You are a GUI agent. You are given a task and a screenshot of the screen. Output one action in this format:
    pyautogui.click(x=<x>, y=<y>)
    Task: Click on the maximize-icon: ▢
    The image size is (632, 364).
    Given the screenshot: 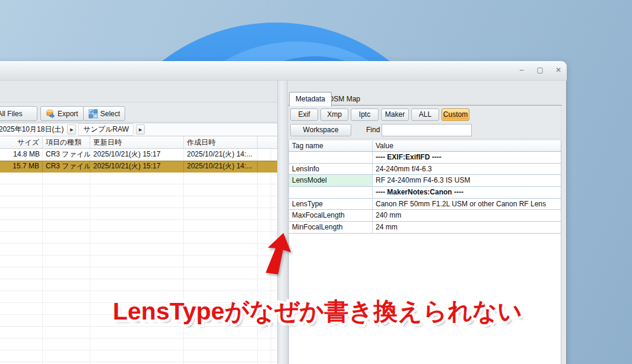 What is the action you would take?
    pyautogui.click(x=540, y=70)
    